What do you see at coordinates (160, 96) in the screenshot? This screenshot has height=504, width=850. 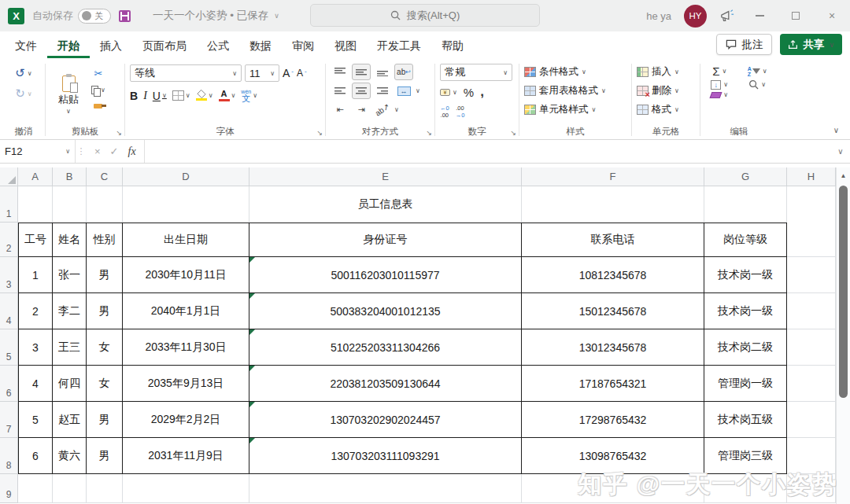 I see `underline-button: U ∨` at bounding box center [160, 96].